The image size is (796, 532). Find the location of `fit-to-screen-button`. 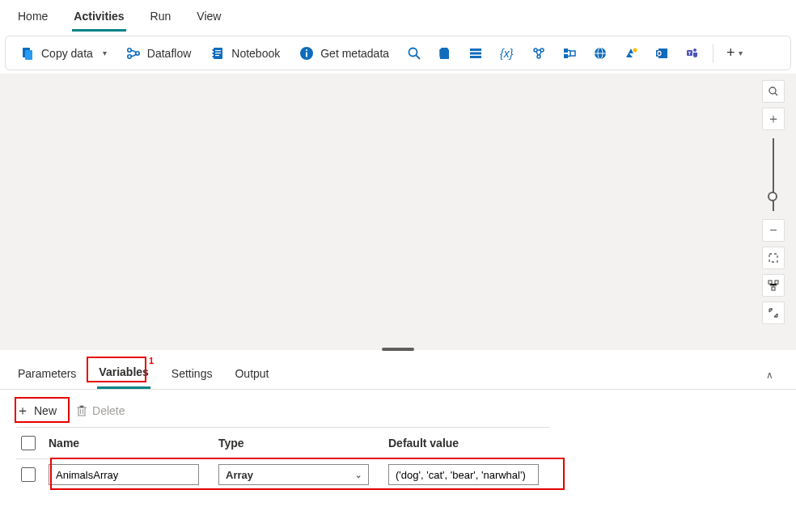

fit-to-screen-button is located at coordinates (773, 258).